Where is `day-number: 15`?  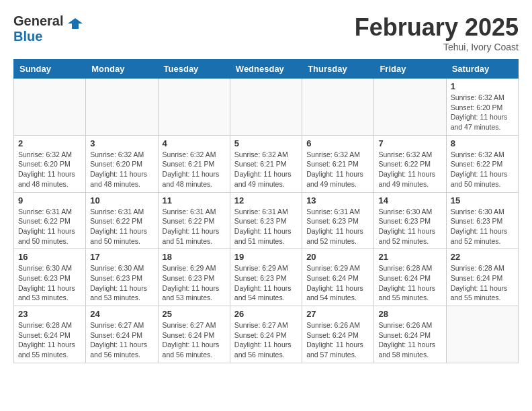
day-number: 15 is located at coordinates (482, 200).